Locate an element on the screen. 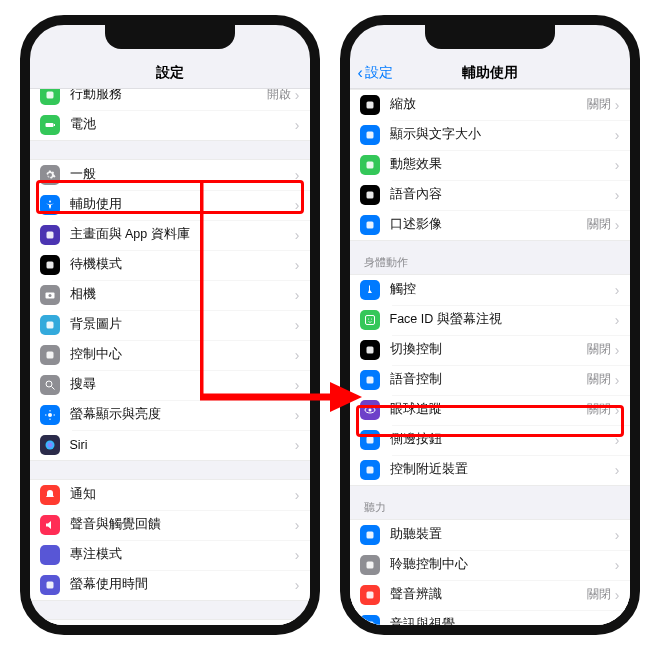  back-label: 設定 is located at coordinates (379, 73).